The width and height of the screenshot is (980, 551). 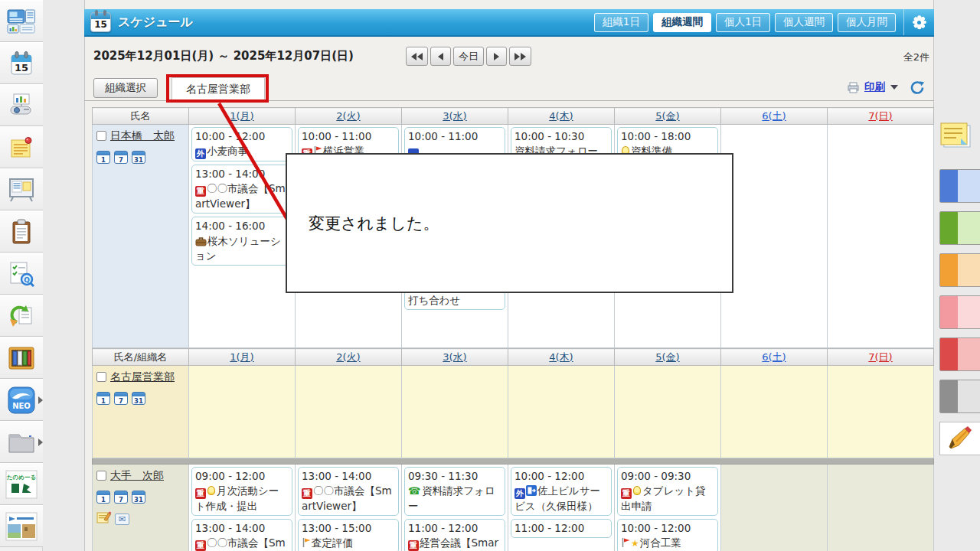 What do you see at coordinates (561, 491) in the screenshot?
I see `schedule-item: 10:00 - 12:00外佐上ビルサービス（久保田様）` at bounding box center [561, 491].